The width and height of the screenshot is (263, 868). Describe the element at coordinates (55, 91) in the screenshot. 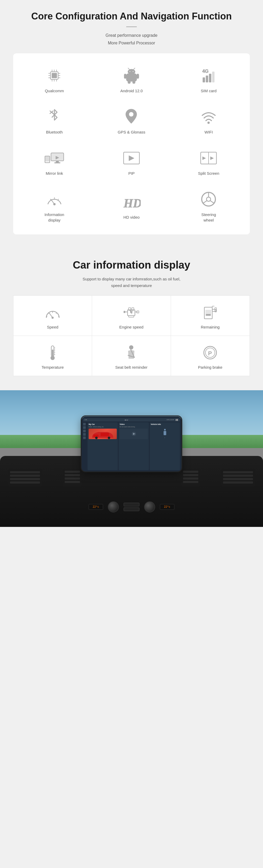

I see `feature-label-qualcomm: Qualcomm` at that location.